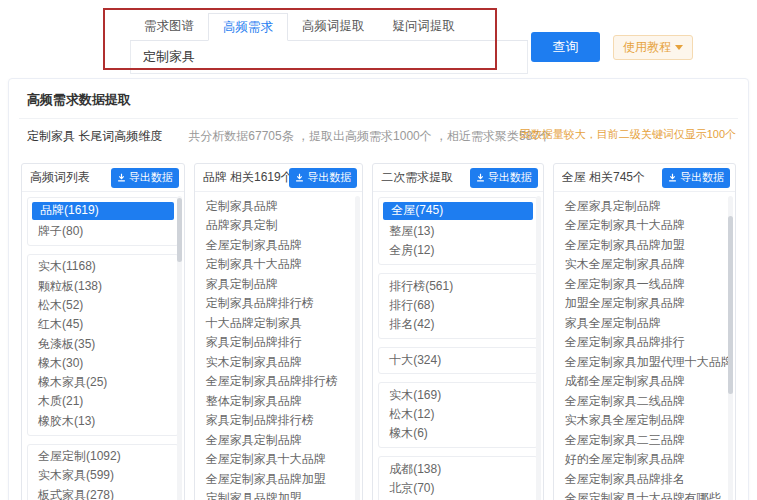 Image resolution: width=757 pixels, height=500 pixels. I want to click on list-item: 好的全屋定制家具品牌, so click(644, 460).